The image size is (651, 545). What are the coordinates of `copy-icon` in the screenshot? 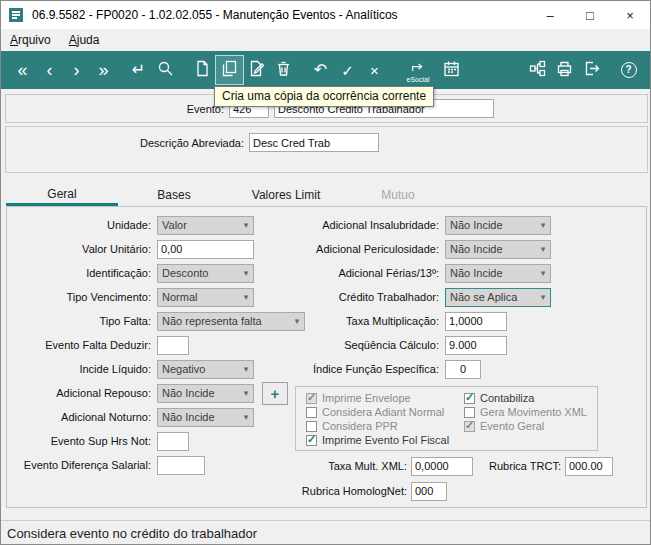 It's located at (230, 70).